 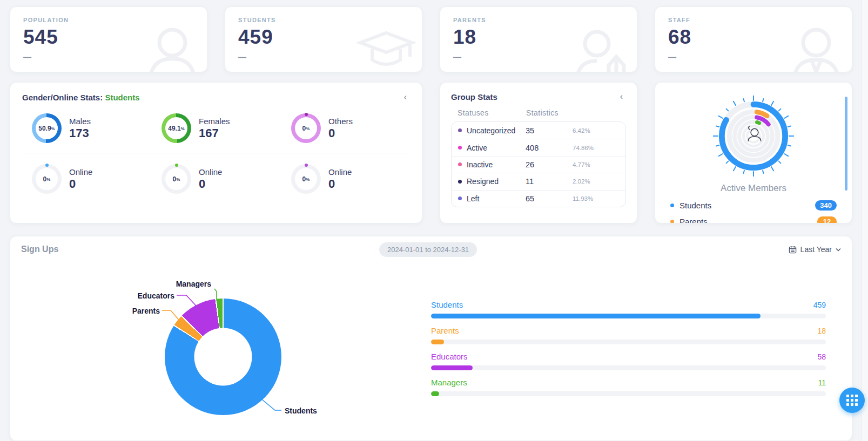 What do you see at coordinates (596, 165) in the screenshot?
I see `status-percent: 4.77%` at bounding box center [596, 165].